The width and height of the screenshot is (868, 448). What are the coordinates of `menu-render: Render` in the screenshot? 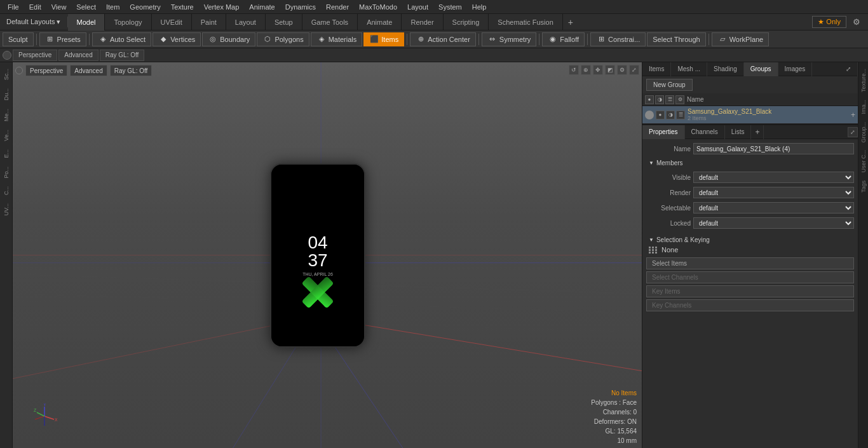 It's located at (337, 7).